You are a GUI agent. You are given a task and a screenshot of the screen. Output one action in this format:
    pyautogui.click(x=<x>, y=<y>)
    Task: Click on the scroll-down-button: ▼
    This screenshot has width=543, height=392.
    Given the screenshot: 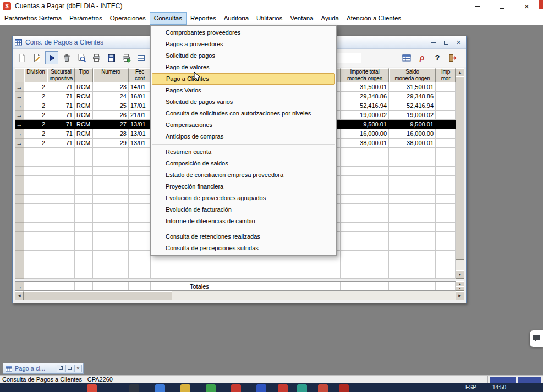 What is the action you would take?
    pyautogui.click(x=460, y=275)
    